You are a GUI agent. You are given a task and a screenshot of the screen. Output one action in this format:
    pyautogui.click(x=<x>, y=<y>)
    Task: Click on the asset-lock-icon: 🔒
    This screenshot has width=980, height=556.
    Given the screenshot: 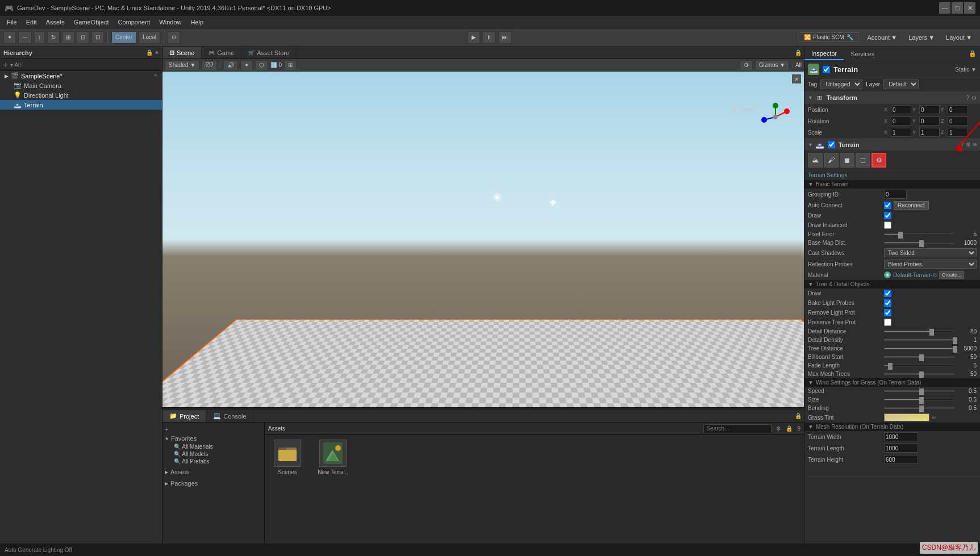 What is the action you would take?
    pyautogui.click(x=789, y=428)
    